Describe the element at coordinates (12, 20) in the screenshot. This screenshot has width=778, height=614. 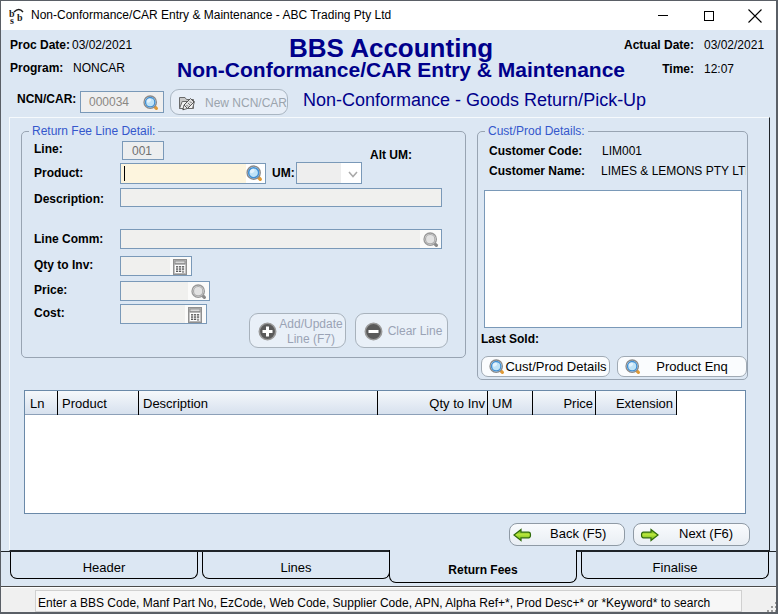
I see `svg-text: s` at that location.